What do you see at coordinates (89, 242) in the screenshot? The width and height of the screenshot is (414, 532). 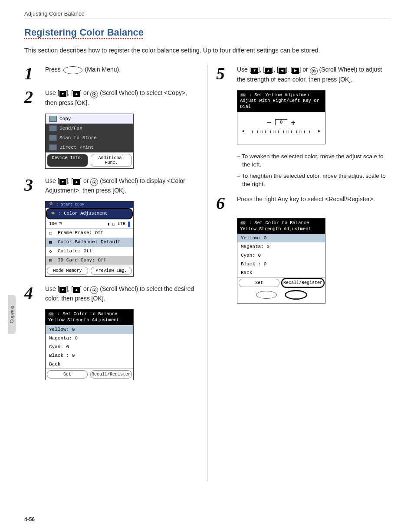 I see `row-color-balance: Color Balance: Default` at bounding box center [89, 242].